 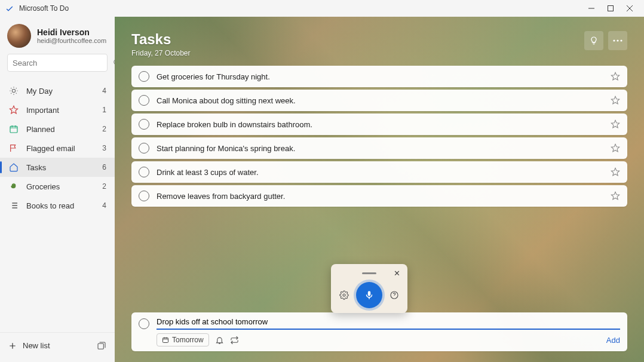 What do you see at coordinates (379, 100) in the screenshot?
I see `task-row: Call Monica about dog sitting next week.` at bounding box center [379, 100].